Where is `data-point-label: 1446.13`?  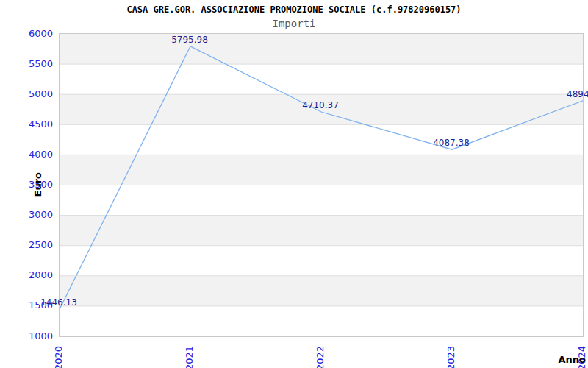
data-point-label: 1446.13 is located at coordinates (59, 302).